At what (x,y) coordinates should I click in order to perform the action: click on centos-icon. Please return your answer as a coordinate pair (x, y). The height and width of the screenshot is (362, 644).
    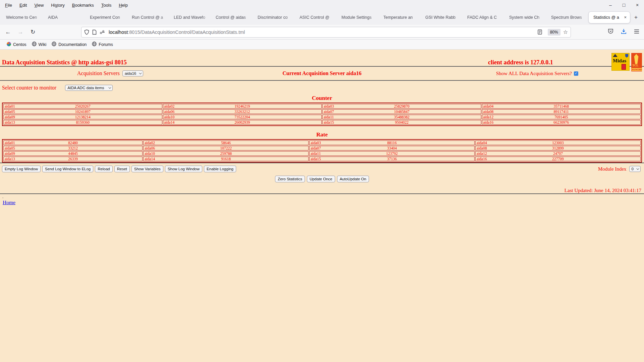
    Looking at the image, I should click on (9, 45).